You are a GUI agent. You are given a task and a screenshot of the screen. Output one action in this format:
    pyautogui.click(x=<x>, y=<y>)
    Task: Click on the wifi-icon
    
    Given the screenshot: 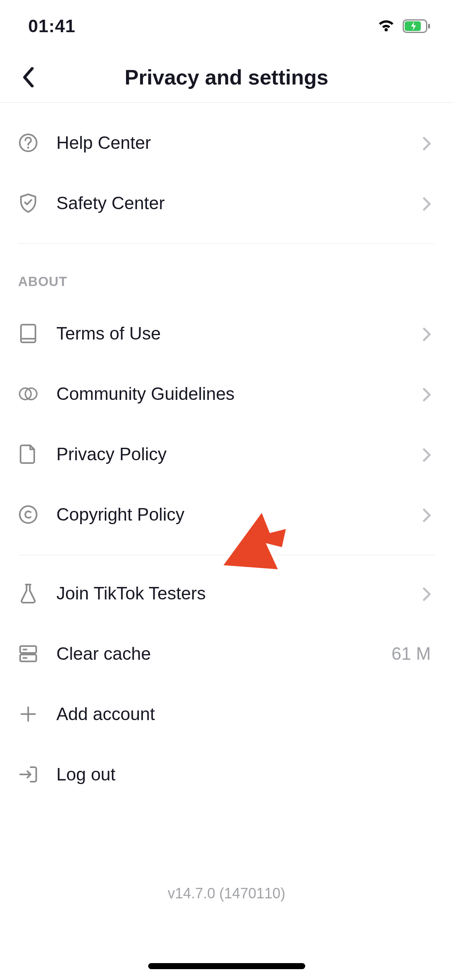 What is the action you would take?
    pyautogui.click(x=386, y=26)
    